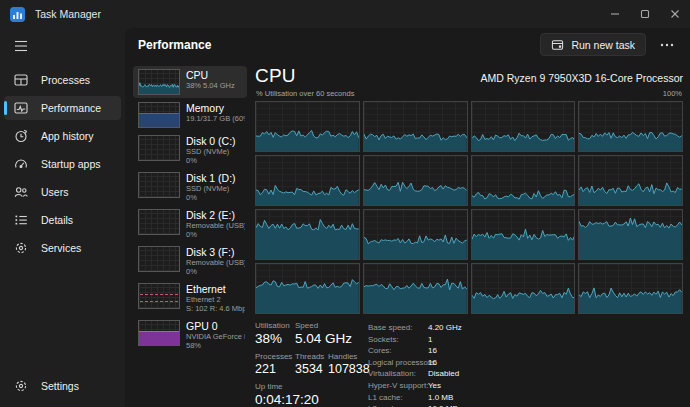  I want to click on threads-value: 3534, so click(312, 370).